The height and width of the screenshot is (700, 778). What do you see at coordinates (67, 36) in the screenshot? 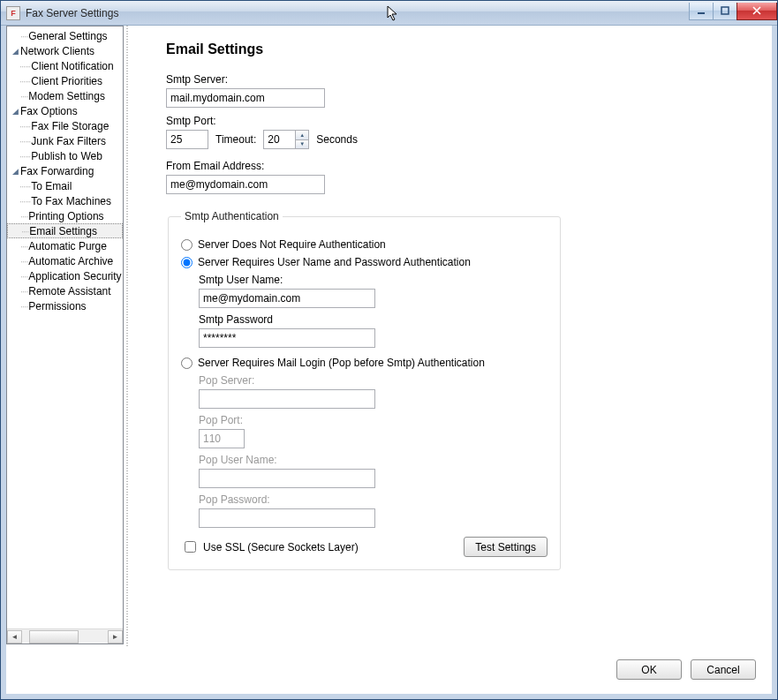
I see `tree-item-label: General Settings` at bounding box center [67, 36].